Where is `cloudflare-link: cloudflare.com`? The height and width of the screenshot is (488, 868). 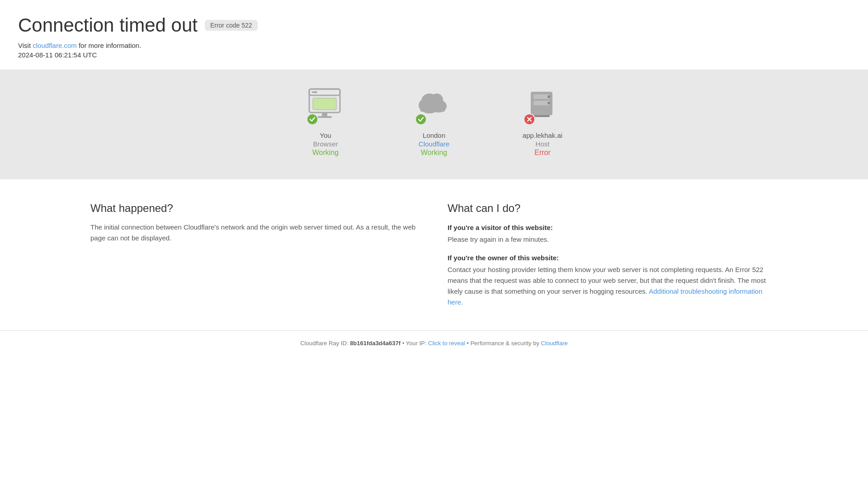
cloudflare-link: cloudflare.com is located at coordinates (55, 45).